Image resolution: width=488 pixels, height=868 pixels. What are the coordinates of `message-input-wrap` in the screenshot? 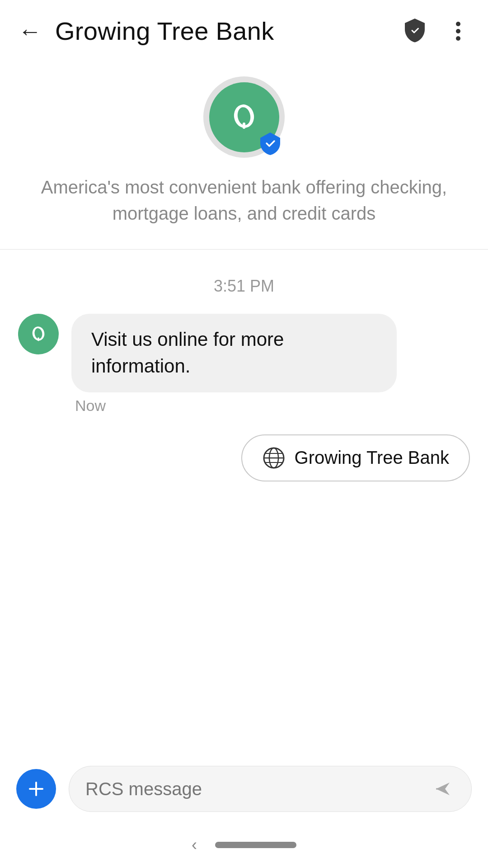 It's located at (270, 789).